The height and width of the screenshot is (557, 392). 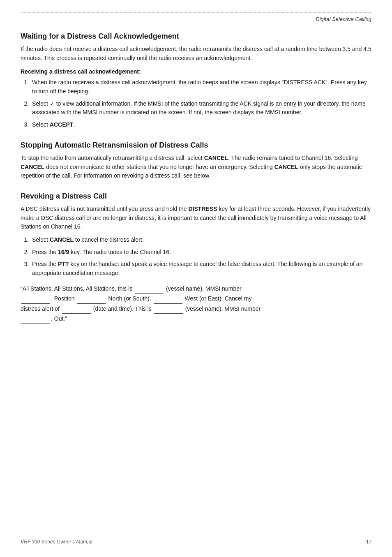 What do you see at coordinates (88, 240) in the screenshot?
I see `step-3-1-text: Select CANCEL to cancel the distress ale…` at bounding box center [88, 240].